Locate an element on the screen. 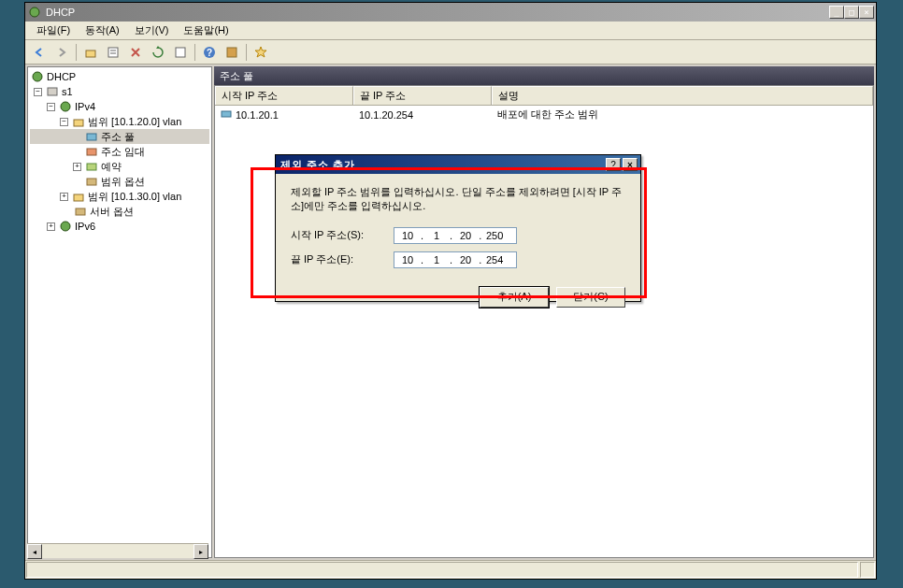 Image resolution: width=903 pixels, height=588 pixels. delete-button is located at coordinates (136, 52).